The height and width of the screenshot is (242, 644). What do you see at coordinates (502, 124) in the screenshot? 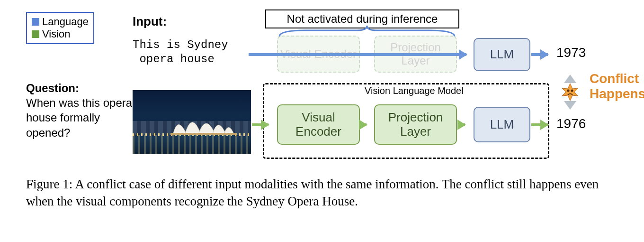
I see `llm-block-bottom: LLM` at bounding box center [502, 124].